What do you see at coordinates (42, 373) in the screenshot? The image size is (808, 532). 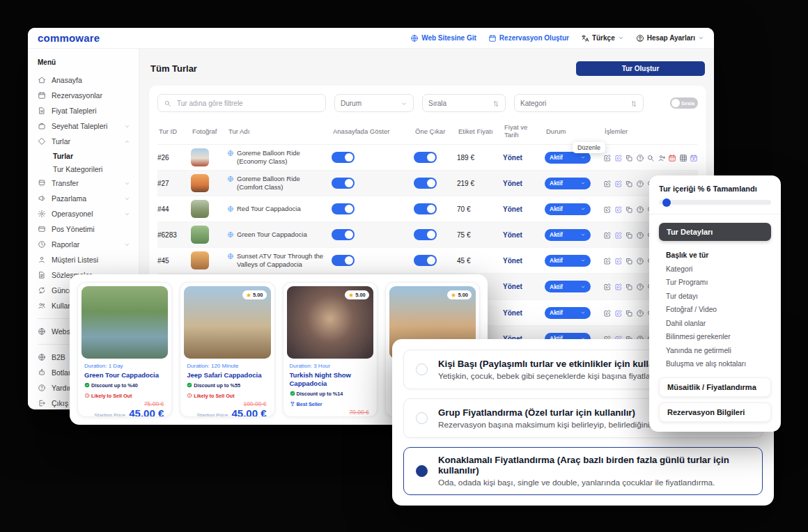 I see `bot-icon` at bounding box center [42, 373].